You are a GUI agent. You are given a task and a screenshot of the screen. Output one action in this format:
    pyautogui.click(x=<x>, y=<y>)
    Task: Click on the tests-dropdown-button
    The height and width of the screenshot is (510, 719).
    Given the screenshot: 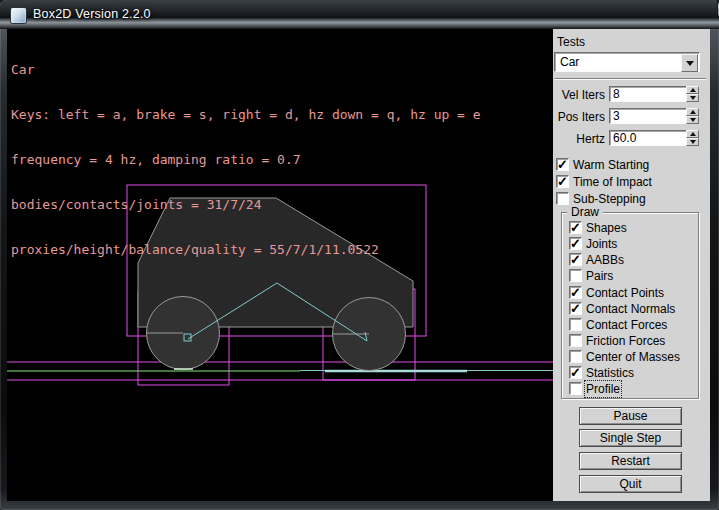 What is the action you would take?
    pyautogui.click(x=690, y=63)
    